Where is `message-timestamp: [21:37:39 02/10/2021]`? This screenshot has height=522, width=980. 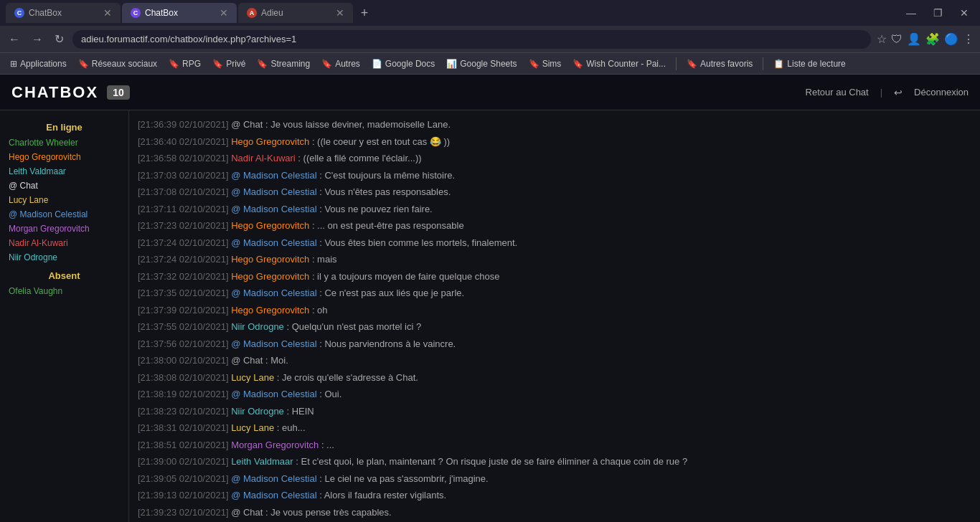 message-timestamp: [21:37:39 02/10/2021] is located at coordinates (184, 310).